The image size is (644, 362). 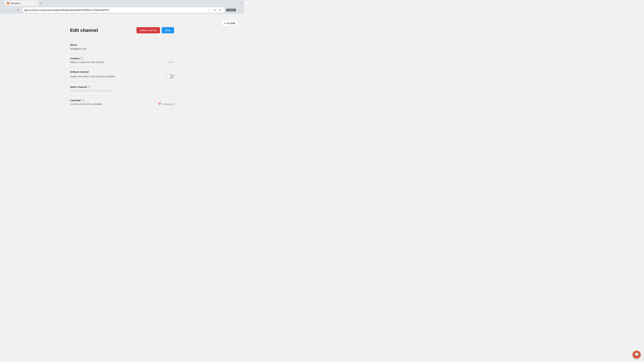 What do you see at coordinates (86, 104) in the screenshot?
I see `calendar-description: Link this channel to a calendar.` at bounding box center [86, 104].